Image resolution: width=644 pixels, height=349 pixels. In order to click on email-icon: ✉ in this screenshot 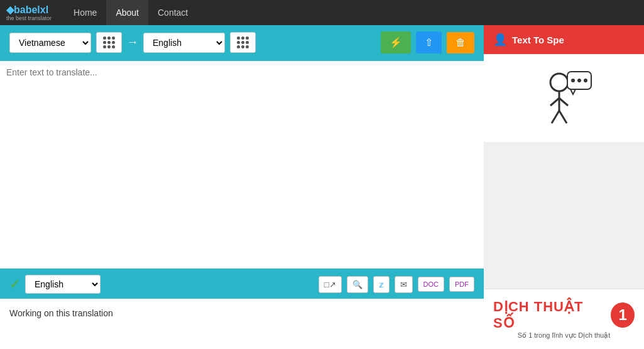, I will do `click(403, 284)`.